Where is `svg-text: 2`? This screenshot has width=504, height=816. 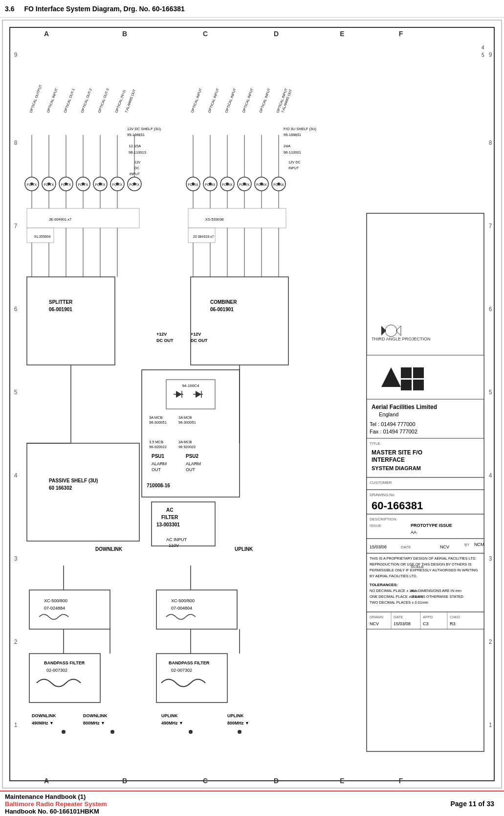
svg-text: 2 is located at coordinates (16, 642).